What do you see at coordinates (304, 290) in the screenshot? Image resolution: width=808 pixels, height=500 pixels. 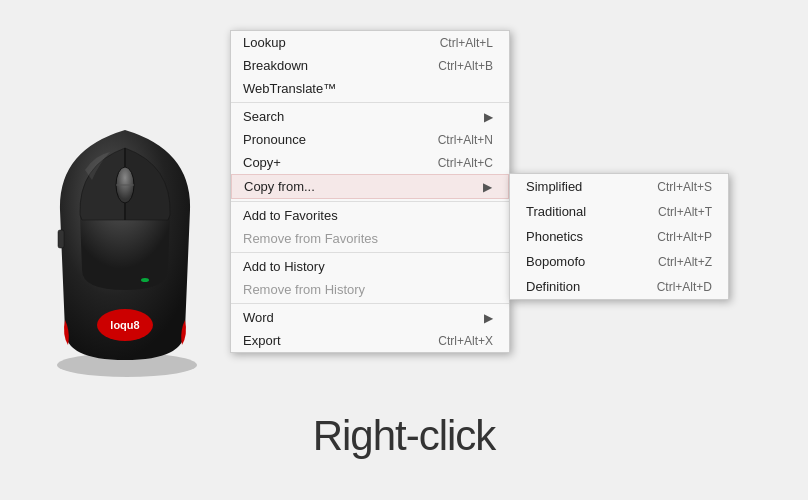 I see `menu-item-removefromhistory-label: Remove from History` at bounding box center [304, 290].